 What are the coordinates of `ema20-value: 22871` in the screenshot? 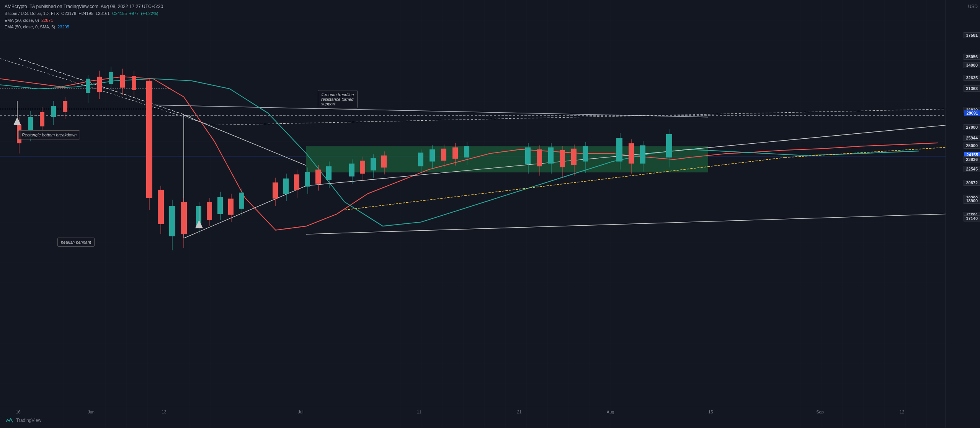 It's located at (47, 20).